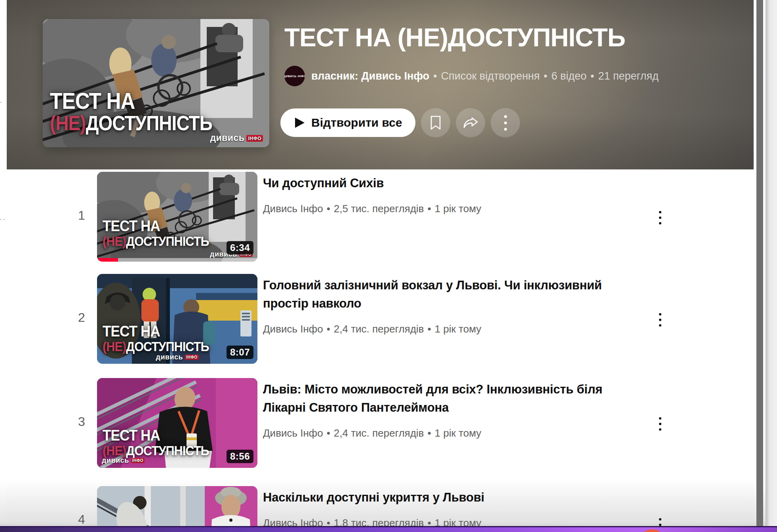 This screenshot has width=777, height=532. What do you see at coordinates (240, 456) in the screenshot?
I see `video-duration-badge: 8:56` at bounding box center [240, 456].